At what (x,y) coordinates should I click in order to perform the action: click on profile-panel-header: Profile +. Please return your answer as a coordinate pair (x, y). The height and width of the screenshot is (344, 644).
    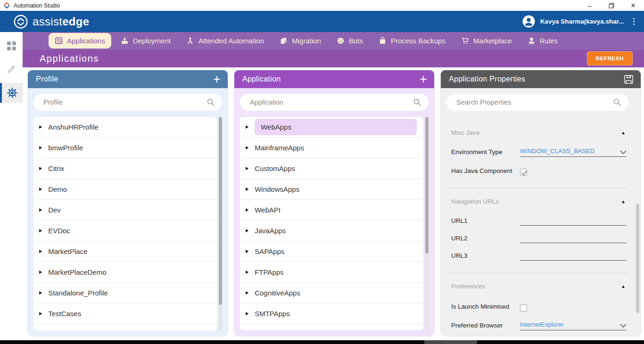
    Looking at the image, I should click on (128, 79).